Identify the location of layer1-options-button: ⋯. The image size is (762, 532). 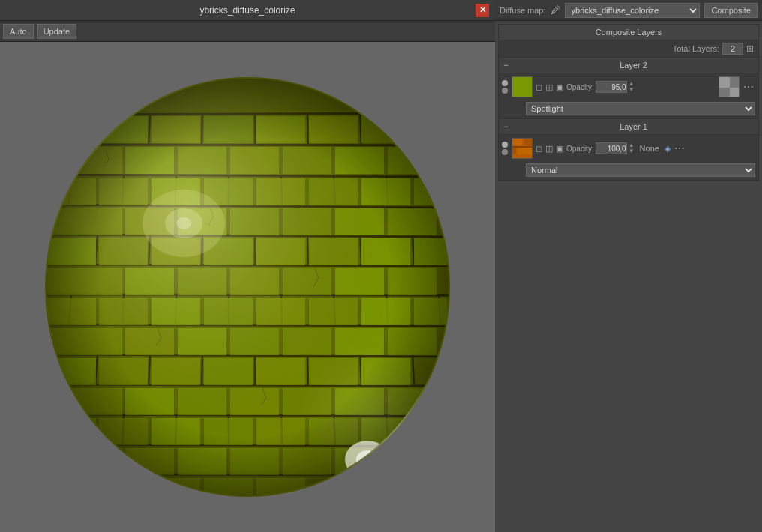
(680, 148).